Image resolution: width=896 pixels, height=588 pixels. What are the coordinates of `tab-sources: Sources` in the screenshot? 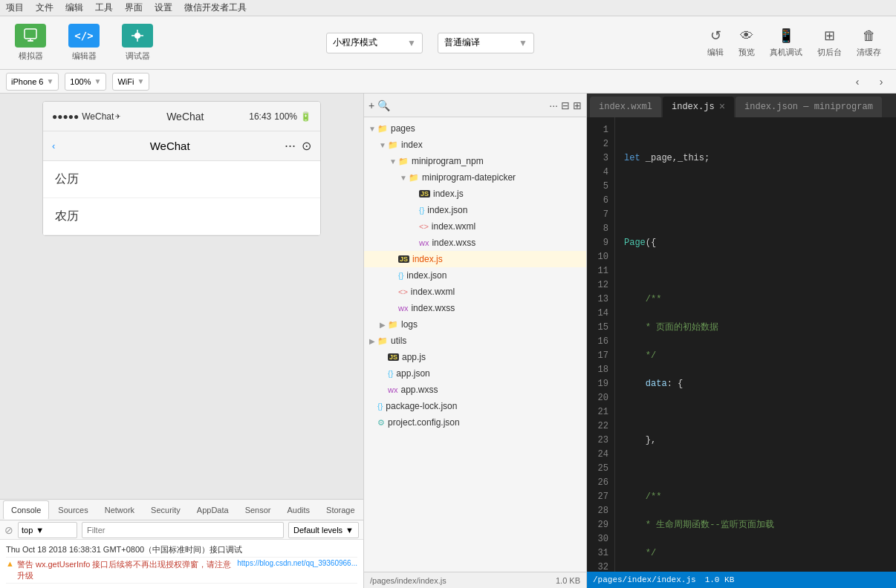 It's located at (73, 510).